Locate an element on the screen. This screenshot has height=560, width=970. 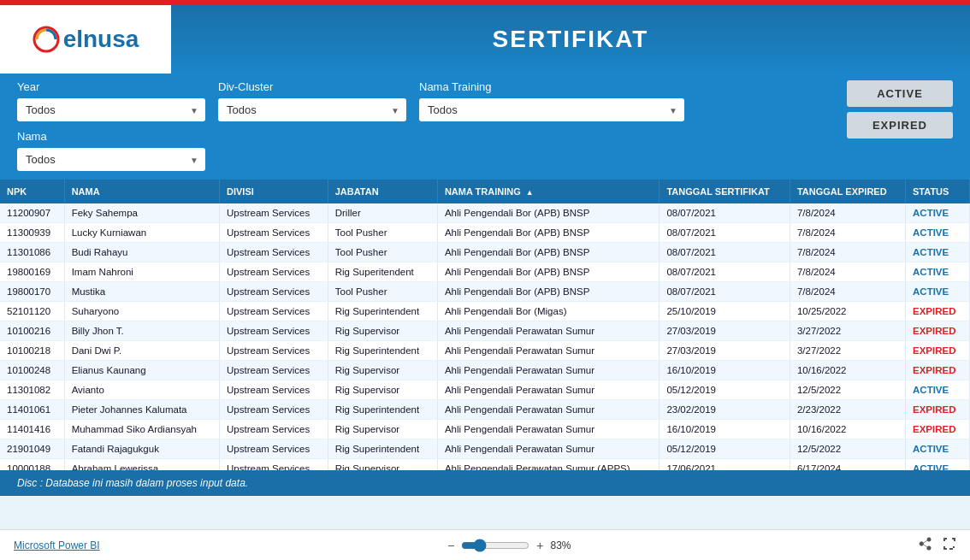
cell-nama: Avianto is located at coordinates (142, 390).